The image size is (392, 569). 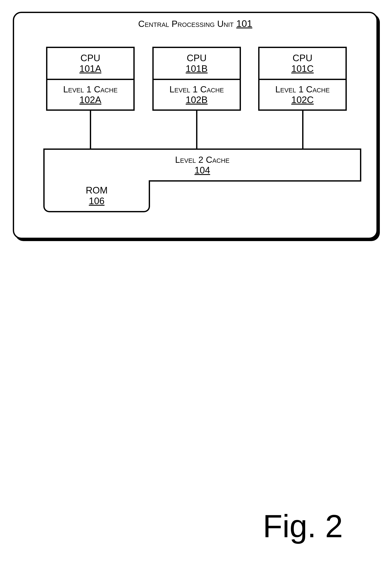 I want to click on l2-cache-box: Level 2 Cache 104, so click(x=202, y=165).